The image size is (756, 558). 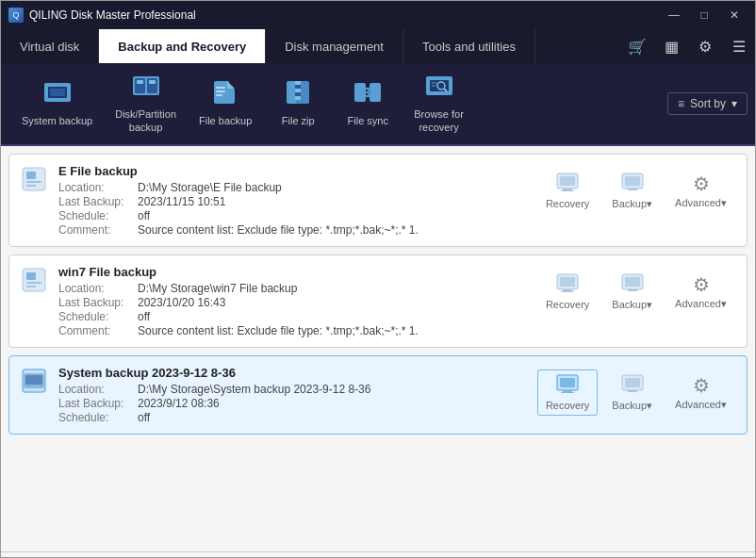 I want to click on e-file-backup-info: E File backup Location: D:\My Storage\E …, so click(x=293, y=200).